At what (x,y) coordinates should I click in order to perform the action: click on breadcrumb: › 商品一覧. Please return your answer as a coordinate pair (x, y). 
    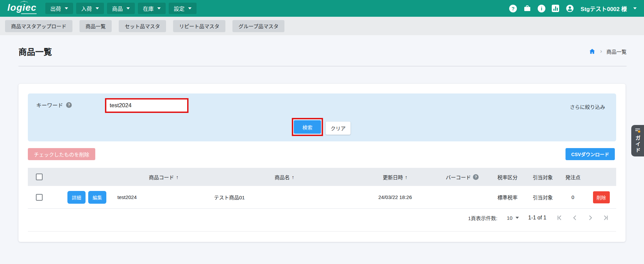
    Looking at the image, I should click on (608, 52).